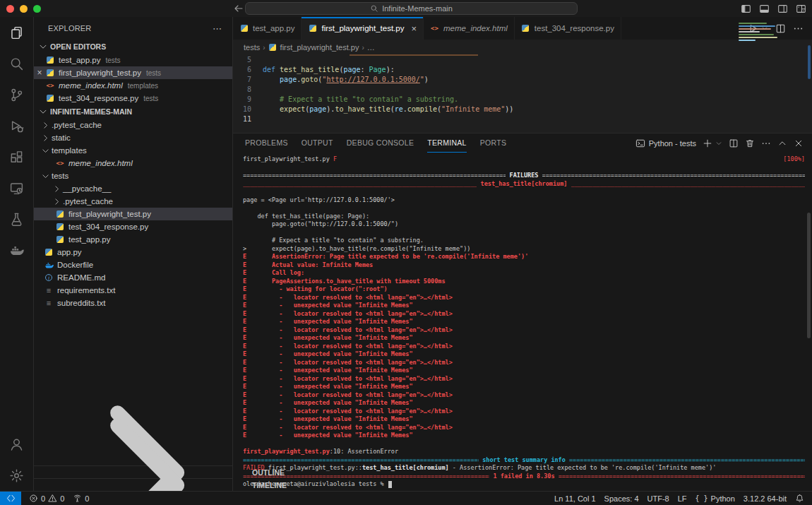 The width and height of the screenshot is (812, 505). What do you see at coordinates (17, 126) in the screenshot?
I see `activity-run-debug` at bounding box center [17, 126].